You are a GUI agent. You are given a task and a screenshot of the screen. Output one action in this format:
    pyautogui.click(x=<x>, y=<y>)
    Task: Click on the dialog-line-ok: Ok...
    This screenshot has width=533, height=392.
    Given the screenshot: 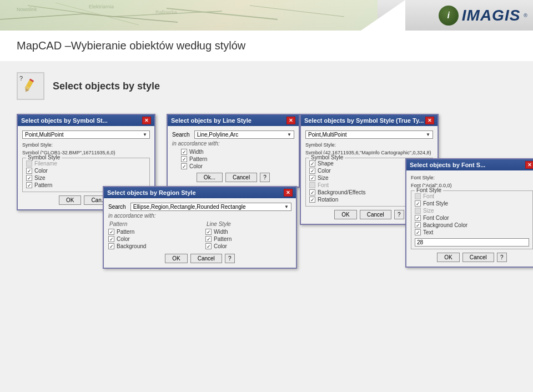 What is the action you would take?
    pyautogui.click(x=210, y=178)
    